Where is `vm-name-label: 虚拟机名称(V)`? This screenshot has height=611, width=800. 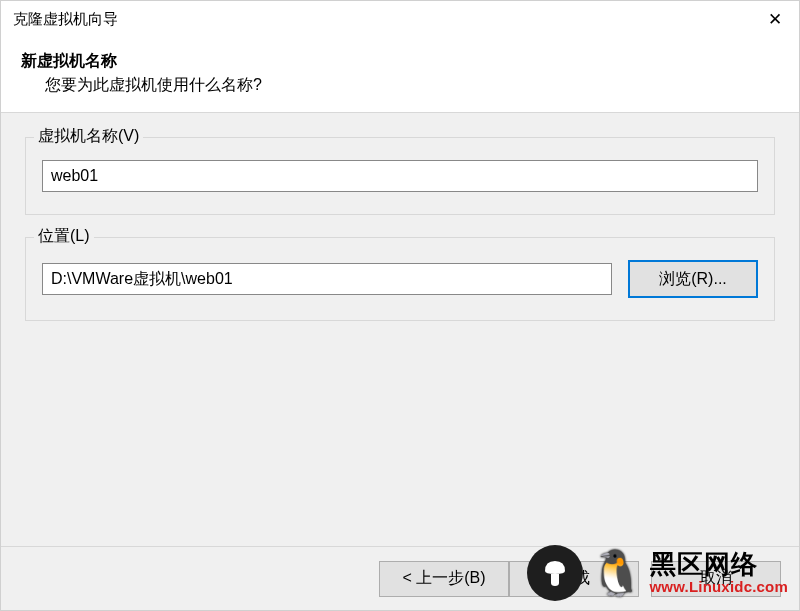 vm-name-label: 虚拟机名称(V) is located at coordinates (88, 136).